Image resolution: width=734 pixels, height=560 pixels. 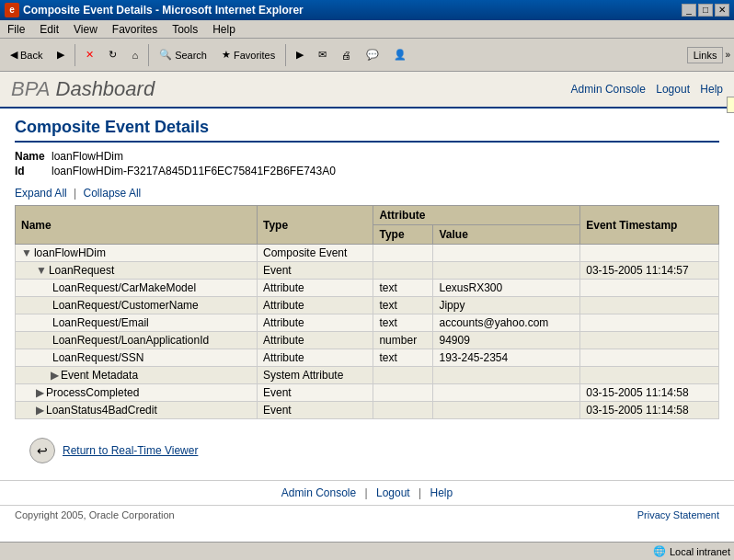 I want to click on stop-button: ✕, so click(x=90, y=55).